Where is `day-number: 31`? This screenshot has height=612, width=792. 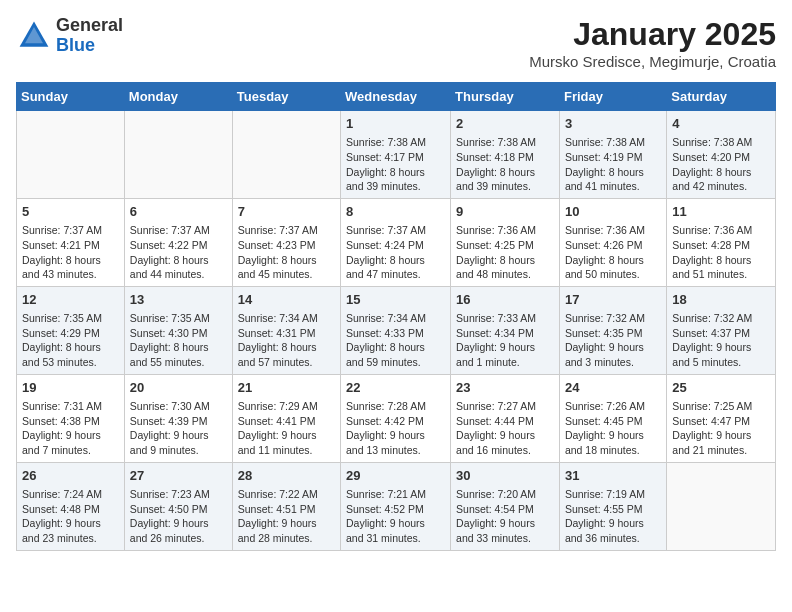 day-number: 31 is located at coordinates (613, 476).